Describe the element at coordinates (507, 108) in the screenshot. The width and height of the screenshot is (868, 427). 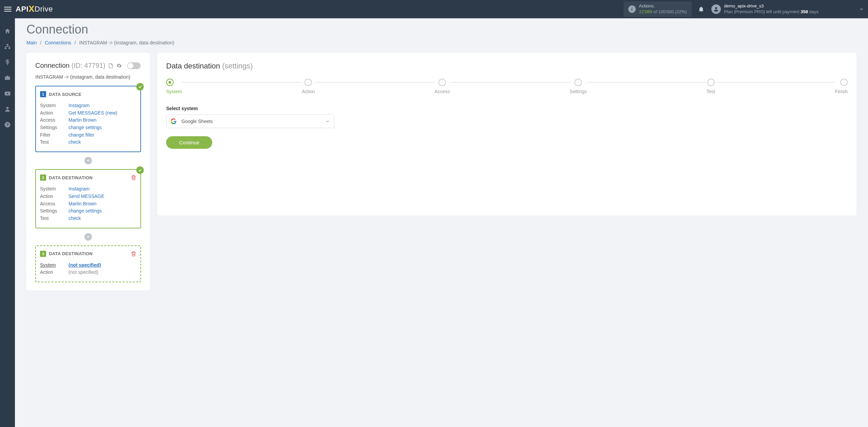
I see `select-system-label: Select system` at that location.